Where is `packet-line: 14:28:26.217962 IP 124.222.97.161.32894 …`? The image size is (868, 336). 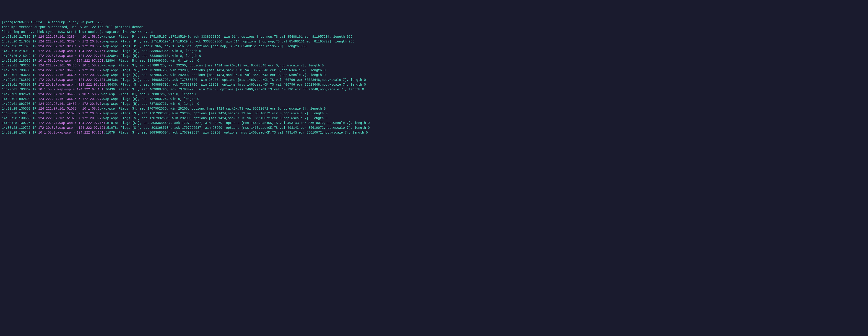
packet-line: 14:28:26.217962 IP 124.222.97.161.32894 … is located at coordinates (434, 42).